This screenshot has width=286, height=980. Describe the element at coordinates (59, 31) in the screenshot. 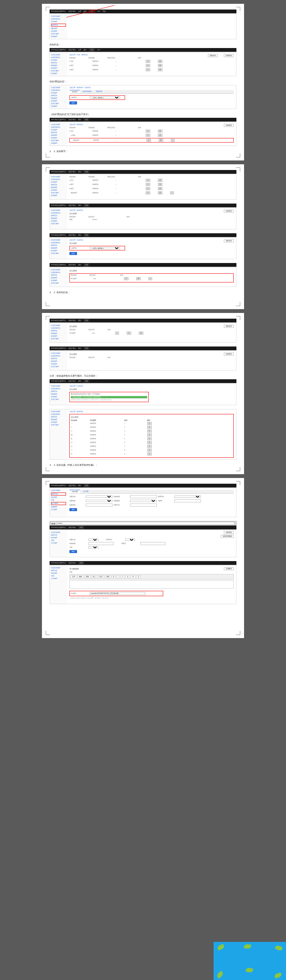

I see `sidebar-item: 类别管理` at that location.